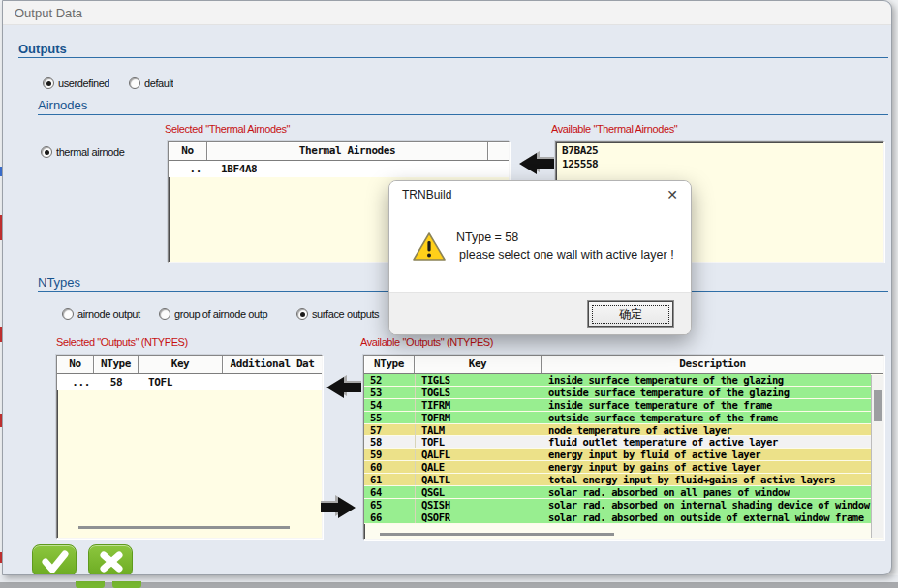  I want to click on airnodes-heading: Airnodes, so click(62, 105).